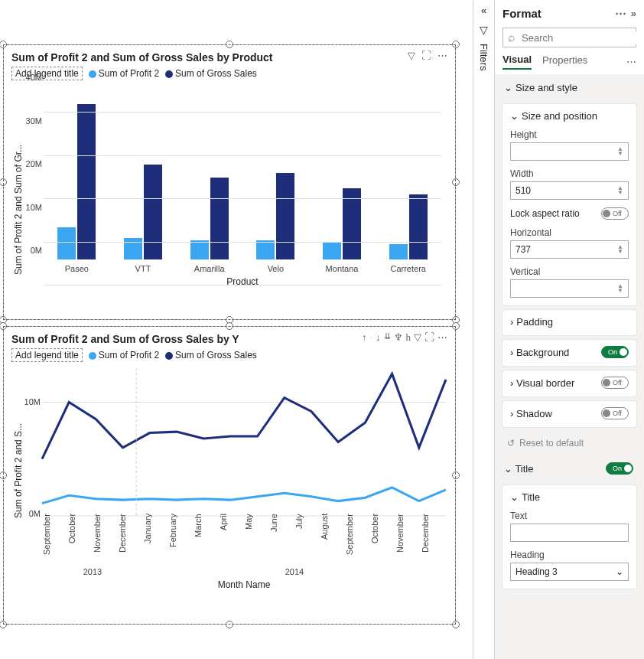 The height and width of the screenshot is (659, 644). What do you see at coordinates (564, 61) in the screenshot?
I see `tab-properties: Properties` at bounding box center [564, 61].